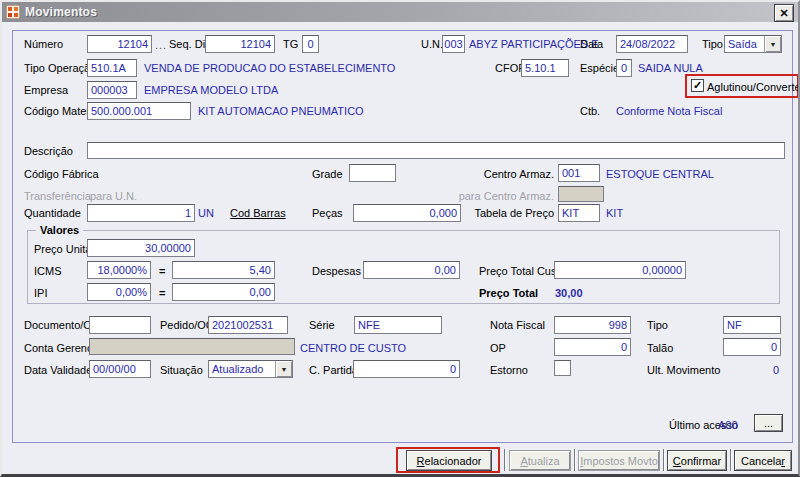 The image size is (800, 477). I want to click on para-centro-label: para Centro Armaz., so click(493, 196).